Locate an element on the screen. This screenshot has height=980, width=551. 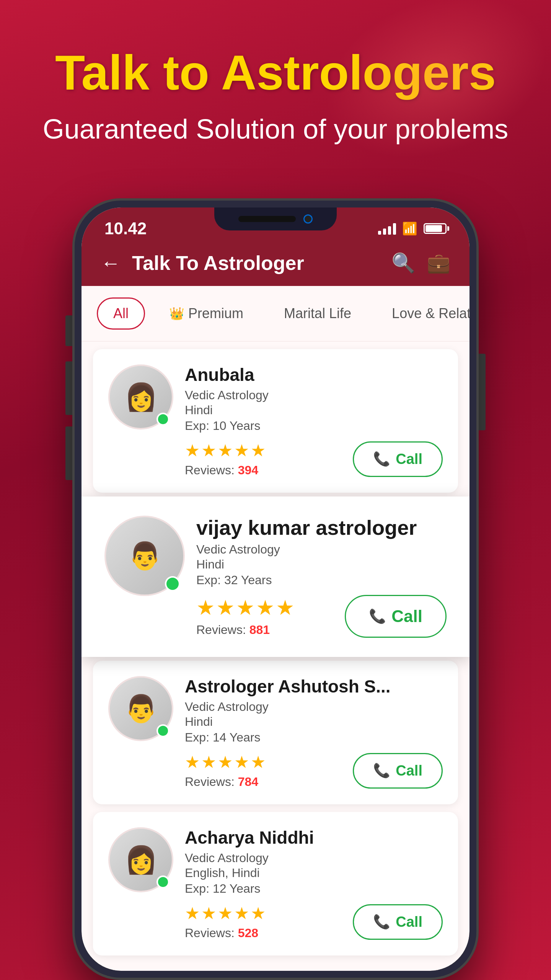
stars-niddhi: ★ ★ ★ ★ ★ is located at coordinates (225, 913).